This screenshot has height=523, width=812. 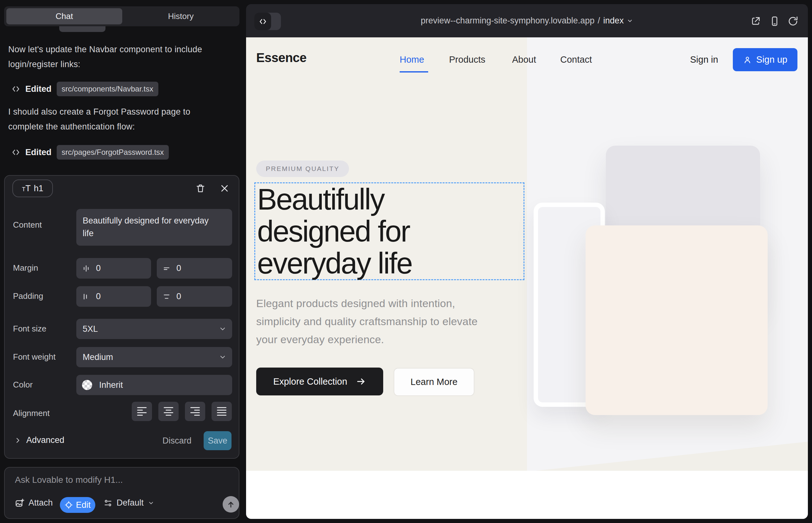 What do you see at coordinates (90, 329) in the screenshot?
I see `font-size-value: 5XL` at bounding box center [90, 329].